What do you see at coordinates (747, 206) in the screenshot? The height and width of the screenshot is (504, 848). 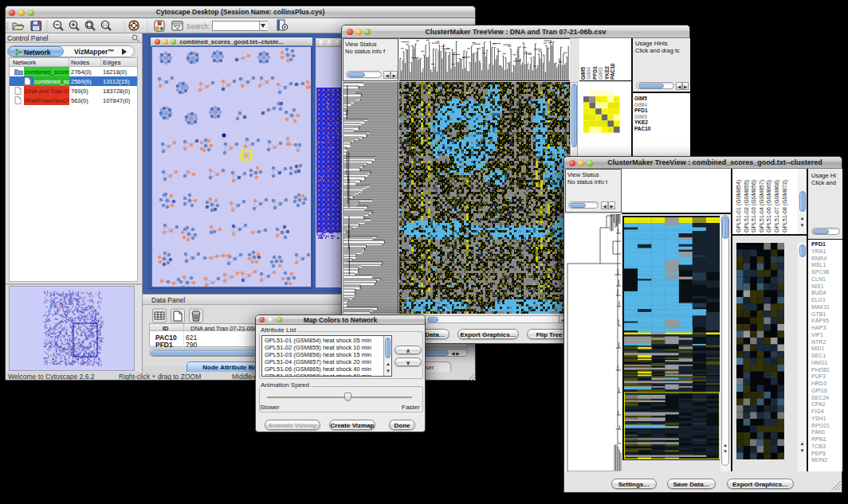 I see `svg-text: GPL51-02 (GSM855)` at bounding box center [747, 206].